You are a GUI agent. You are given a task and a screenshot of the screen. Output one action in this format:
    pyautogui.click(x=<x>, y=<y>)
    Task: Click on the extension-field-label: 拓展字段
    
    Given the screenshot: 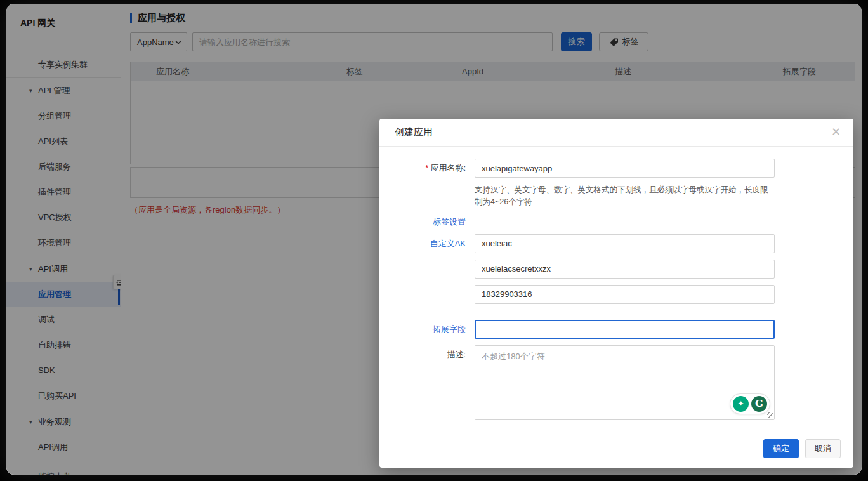 What is the action you would take?
    pyautogui.click(x=423, y=329)
    